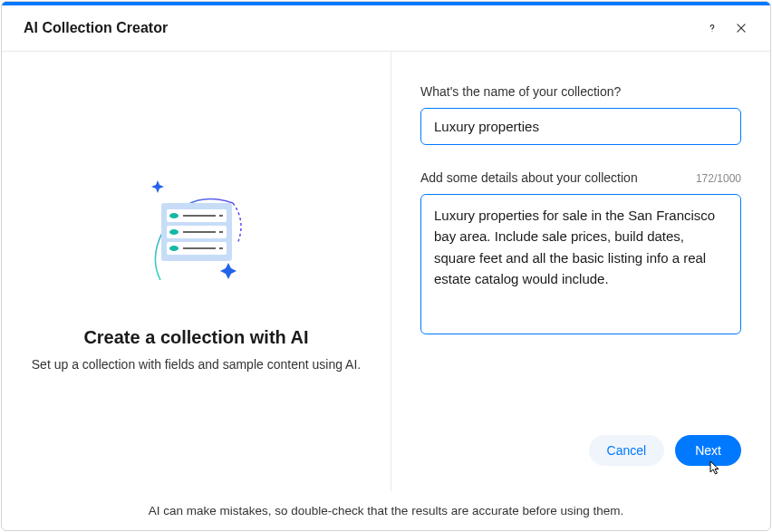 The image size is (772, 532). Describe the element at coordinates (386, 29) in the screenshot. I see `modal-header: AI Collection Creator` at that location.